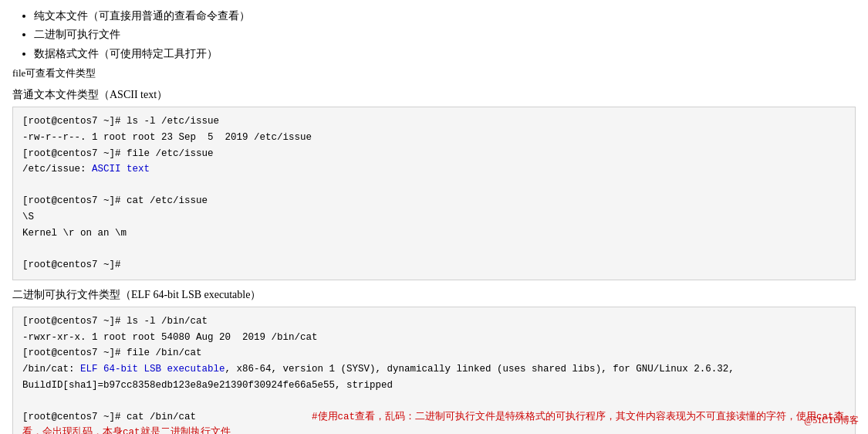  I want to click on bullet-3: 数据格式文件（可使用特定工具打开）, so click(444, 54).